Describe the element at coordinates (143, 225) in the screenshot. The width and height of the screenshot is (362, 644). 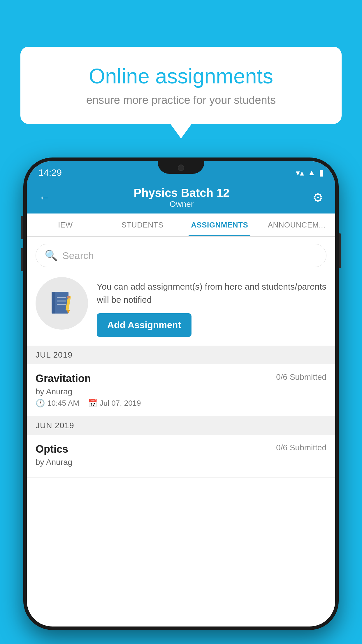
I see `tab-students: STUDENTS` at that location.